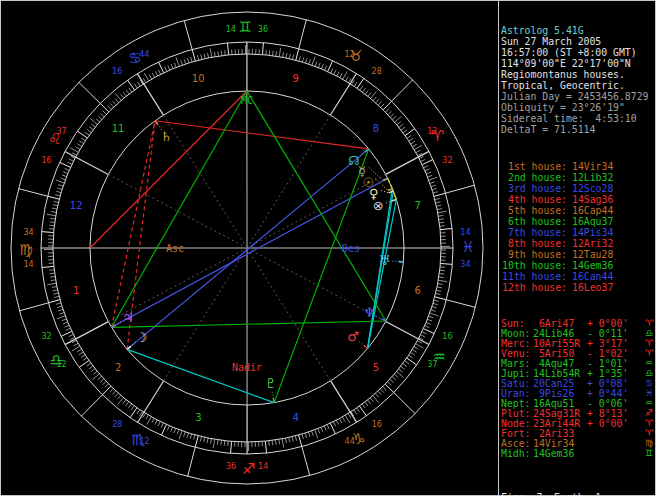 The width and height of the screenshot is (656, 496). Describe the element at coordinates (118, 128) in the screenshot. I see `house-number: 11` at that location.